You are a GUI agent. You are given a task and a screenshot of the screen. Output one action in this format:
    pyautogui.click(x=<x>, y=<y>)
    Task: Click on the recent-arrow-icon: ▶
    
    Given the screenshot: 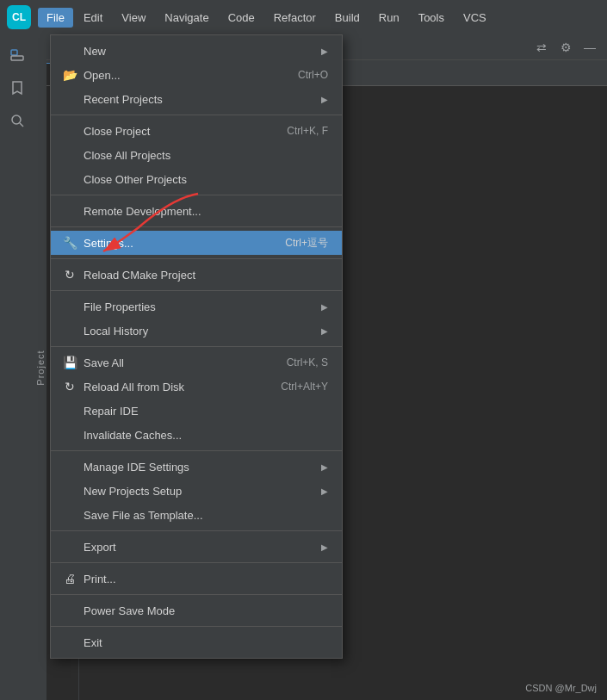 What is the action you would take?
    pyautogui.click(x=325, y=100)
    